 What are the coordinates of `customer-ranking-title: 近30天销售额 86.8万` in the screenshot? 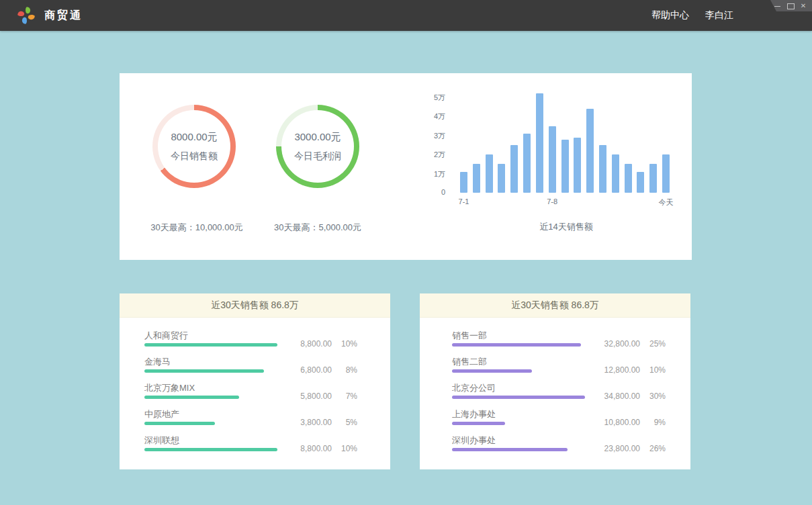 It's located at (255, 306).